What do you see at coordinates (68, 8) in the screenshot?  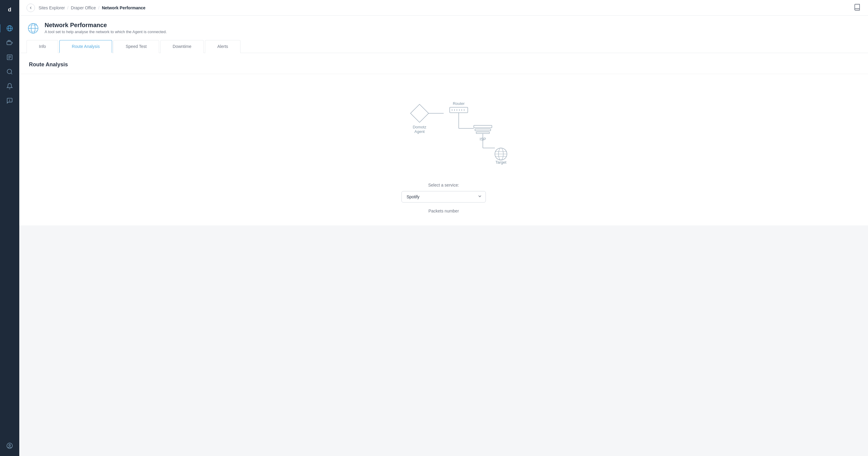 I see `breadcrumb-sep-1: /` at bounding box center [68, 8].